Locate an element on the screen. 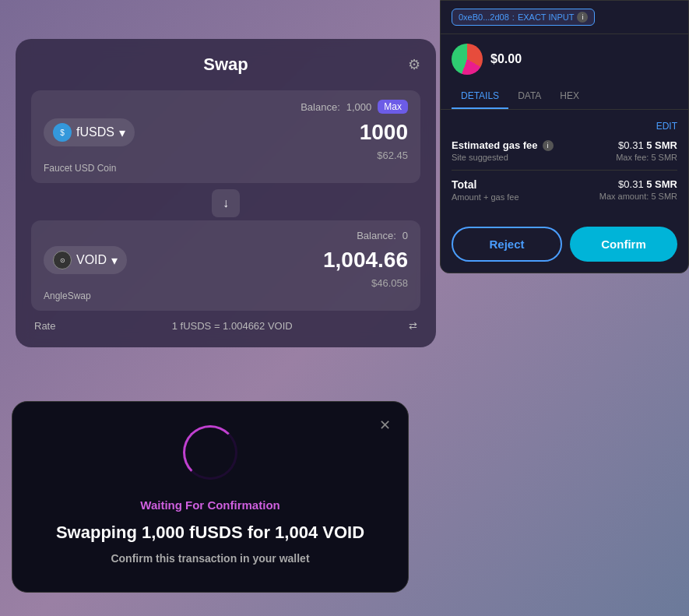 This screenshot has width=689, height=616. from-token-selector: $ fUSDS ▾ is located at coordinates (89, 132).